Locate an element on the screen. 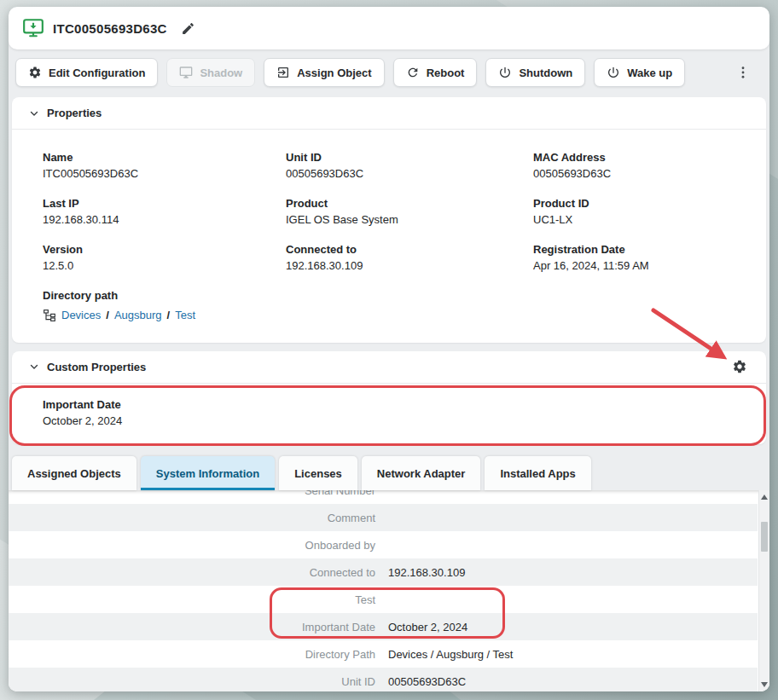 This screenshot has height=700, width=778. breadcrumb: Devices / Augsburg / Test is located at coordinates (396, 315).